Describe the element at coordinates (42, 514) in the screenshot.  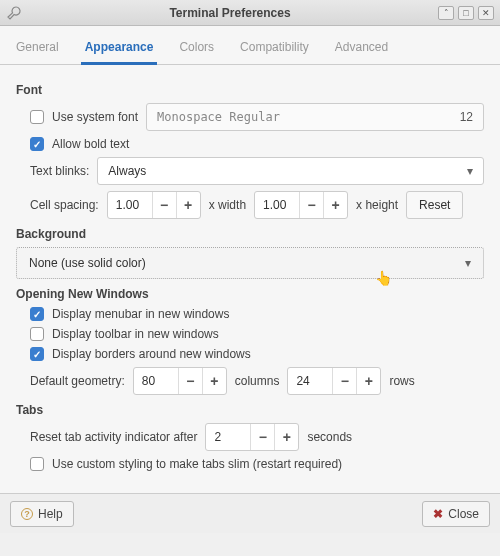
I see `help-button: ? Help` at that location.